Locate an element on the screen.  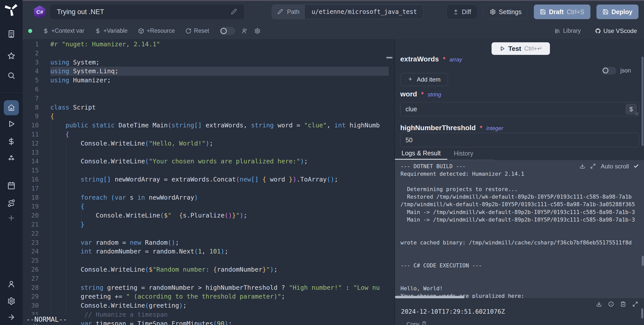
script-title-input: Trying out .NET is located at coordinates (147, 12).